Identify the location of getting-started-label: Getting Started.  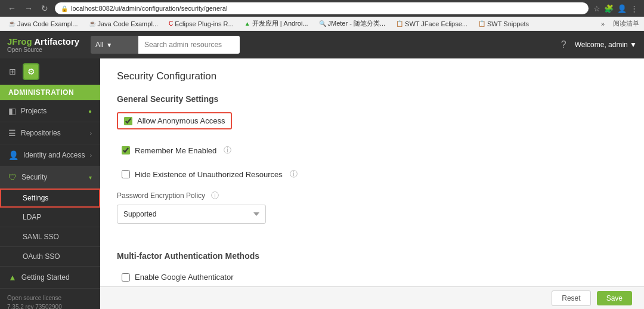
(45, 277).